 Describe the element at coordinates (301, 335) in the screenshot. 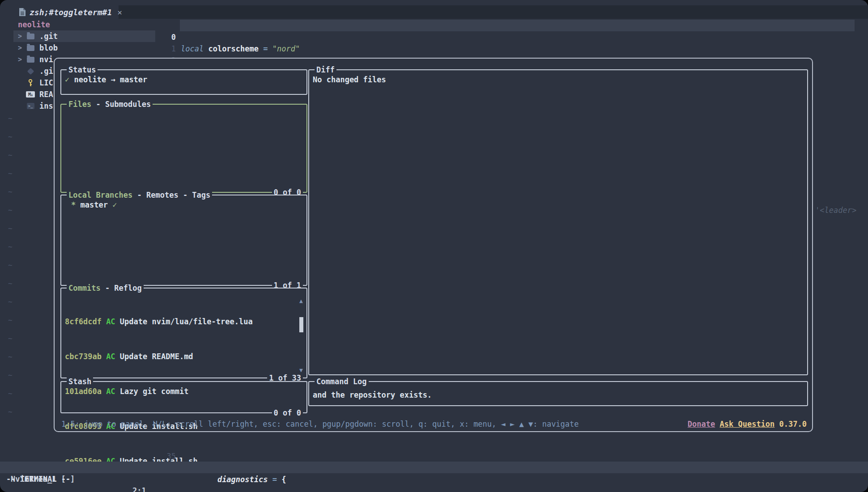

I see `scrollbar: ▲ ▼` at that location.